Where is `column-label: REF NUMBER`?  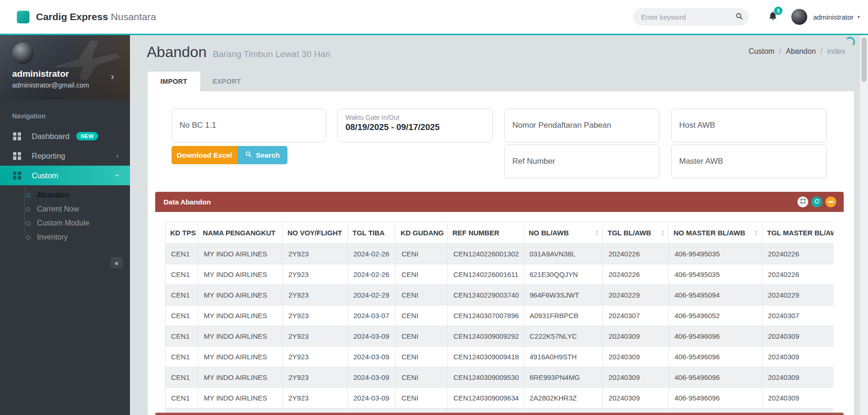 column-label: REF NUMBER is located at coordinates (476, 233).